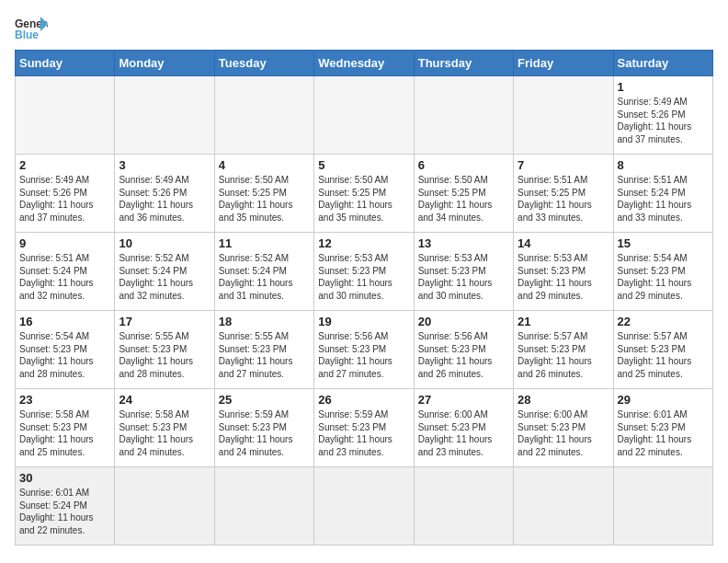  What do you see at coordinates (463, 272) in the screenshot?
I see `calendar-day-cell: 13Sunrise: 5:53 AMSunset: 5:23 PMDayligh…` at bounding box center [463, 272].